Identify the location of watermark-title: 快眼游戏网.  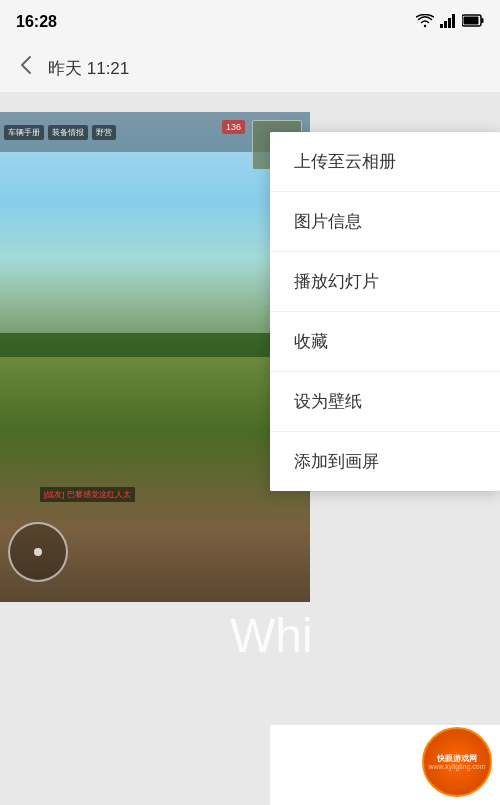
(457, 759).